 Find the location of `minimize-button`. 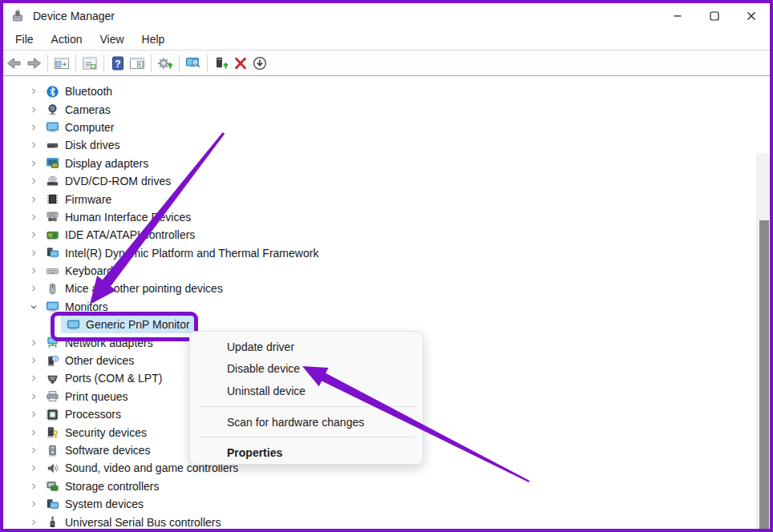

minimize-button is located at coordinates (678, 16).